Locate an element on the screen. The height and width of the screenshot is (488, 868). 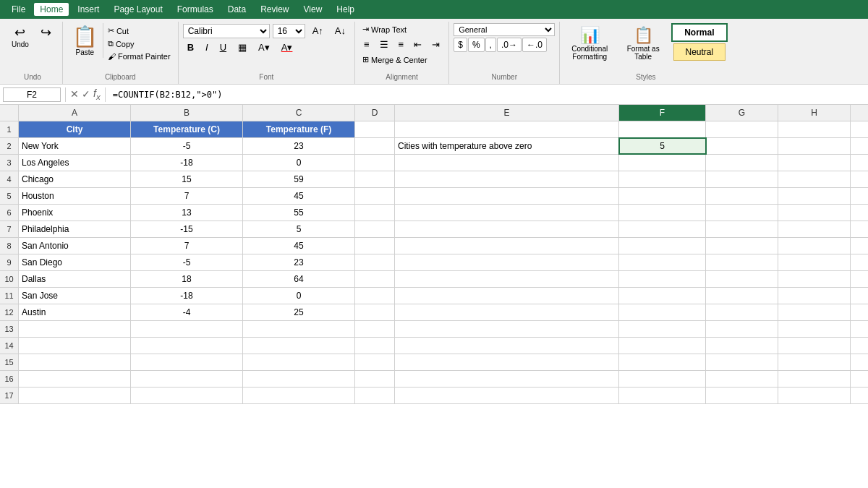
col-header-g: G is located at coordinates (742, 113).